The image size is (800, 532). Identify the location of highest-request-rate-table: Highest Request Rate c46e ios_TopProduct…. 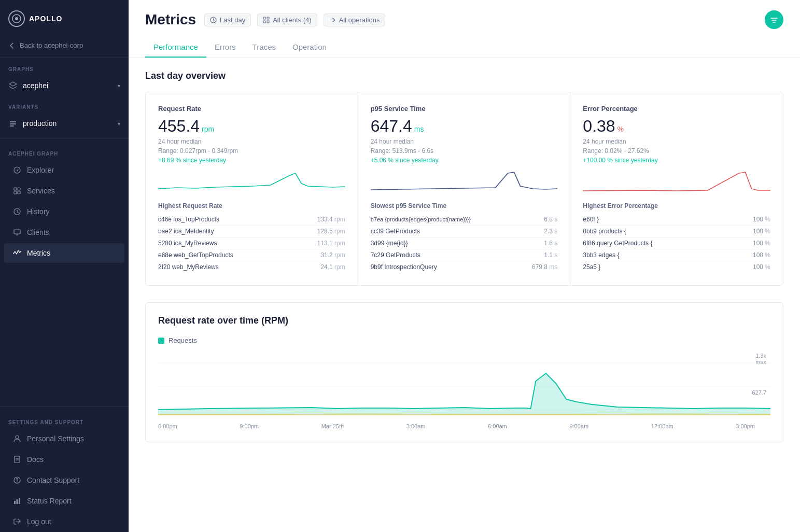
(252, 237).